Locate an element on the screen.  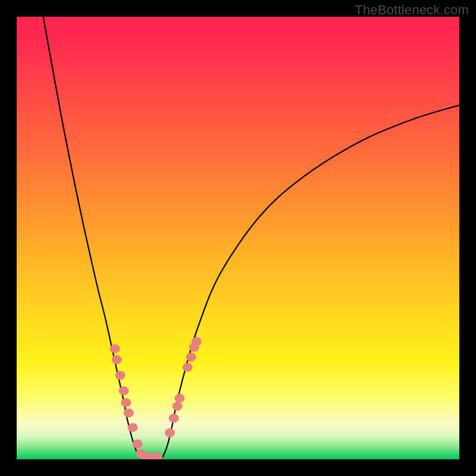
markers-left is located at coordinates (136, 402).